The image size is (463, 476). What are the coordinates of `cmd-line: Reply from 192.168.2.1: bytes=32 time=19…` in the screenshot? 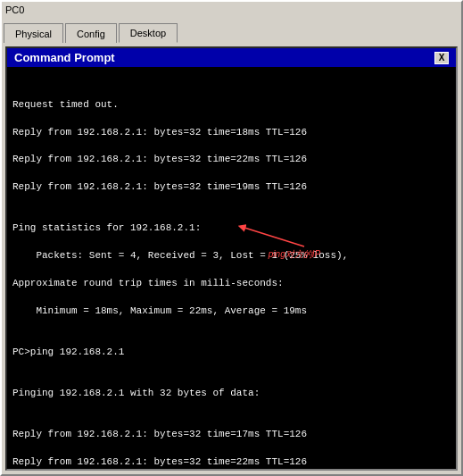 It's located at (232, 188).